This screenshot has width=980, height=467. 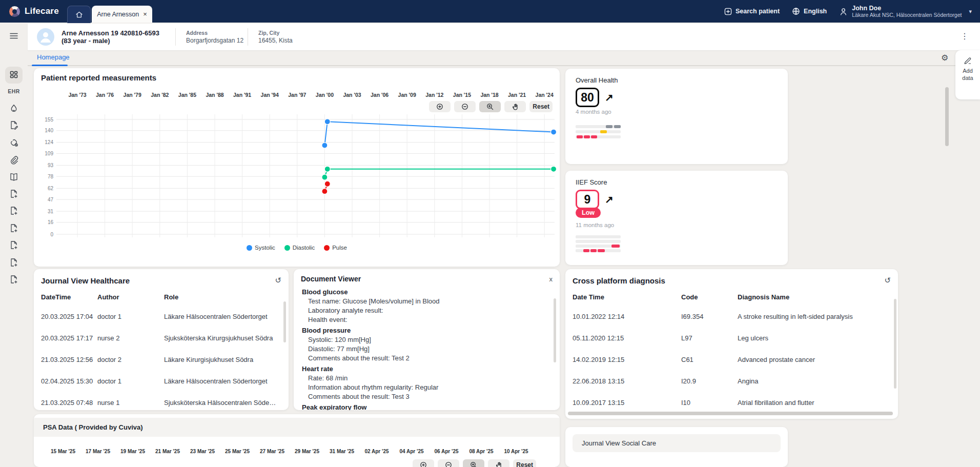 I want to click on doc-line: Comments about the result: Test 2, so click(x=426, y=358).